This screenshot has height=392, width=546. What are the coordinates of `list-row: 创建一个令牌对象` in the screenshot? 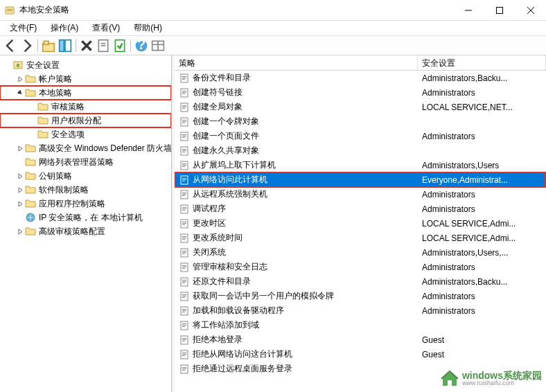 It's located at (360, 122).